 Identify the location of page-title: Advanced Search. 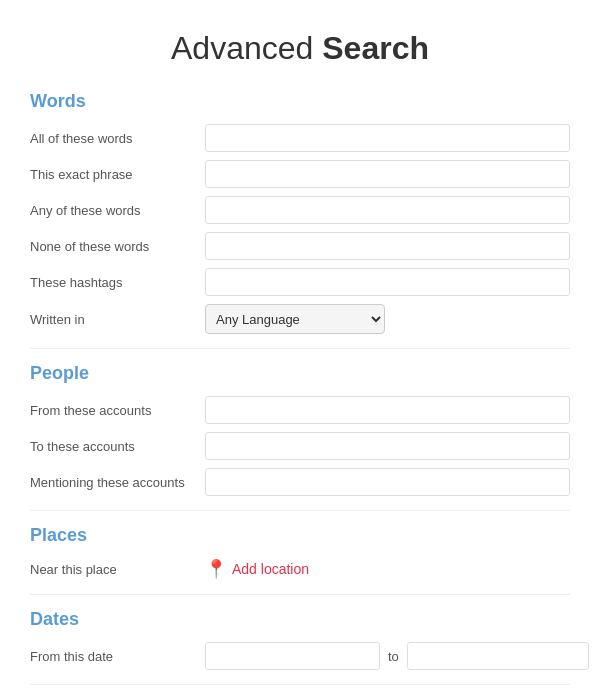
(300, 44).